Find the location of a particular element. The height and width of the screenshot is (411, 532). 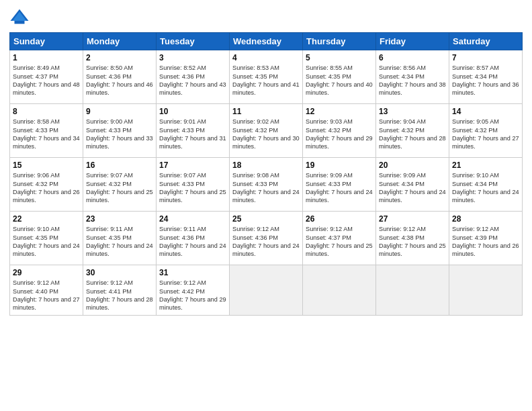

day-info: Sunrise: 9:10 AMSunset: 4:35 PMDaylight:… is located at coordinates (46, 242).